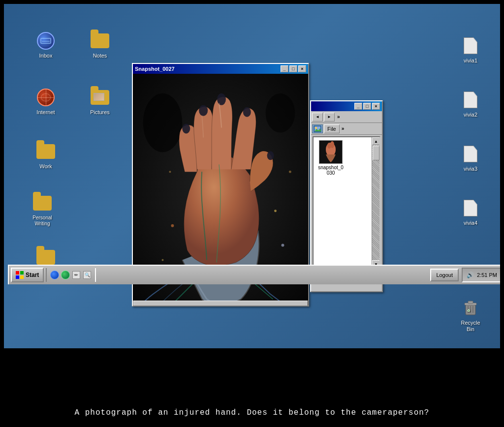  Describe the element at coordinates (471, 315) in the screenshot. I see `desktop-icon-recycle-bin: ♻ RecycleBin` at that location.